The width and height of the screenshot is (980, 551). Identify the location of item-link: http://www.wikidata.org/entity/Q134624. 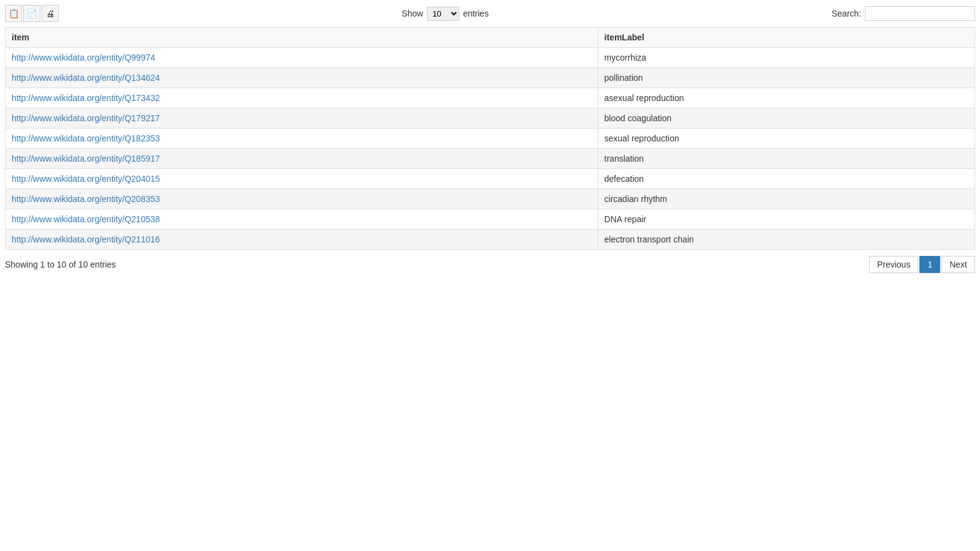
(86, 78).